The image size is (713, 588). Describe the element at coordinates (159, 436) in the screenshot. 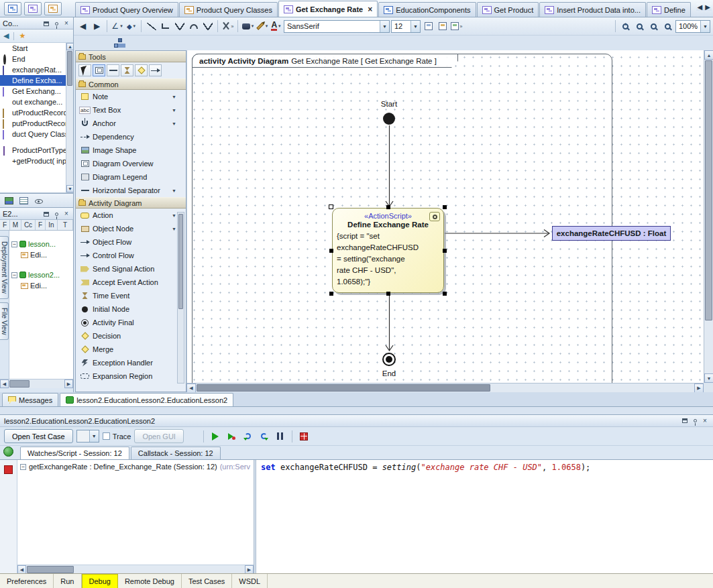

I see `open-gui-button: Open GUI` at that location.